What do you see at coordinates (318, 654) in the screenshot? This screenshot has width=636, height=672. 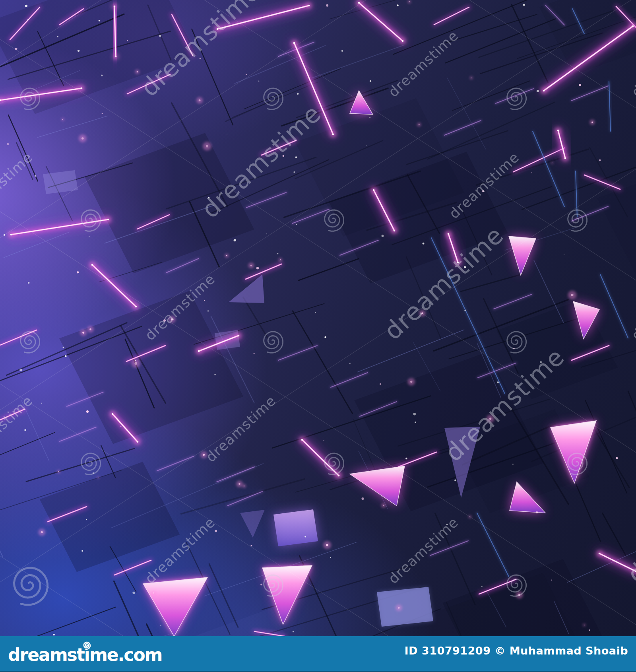 I see `footer-bar: dreamstıme.com ID 310791209 © Muhammad S…` at bounding box center [318, 654].